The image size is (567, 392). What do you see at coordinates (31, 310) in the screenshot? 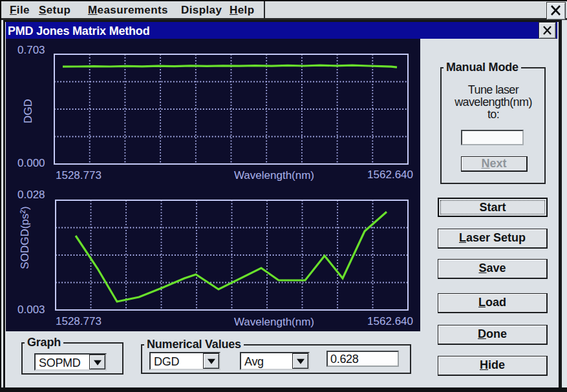
I see `svg-text: 0.003` at bounding box center [31, 310].